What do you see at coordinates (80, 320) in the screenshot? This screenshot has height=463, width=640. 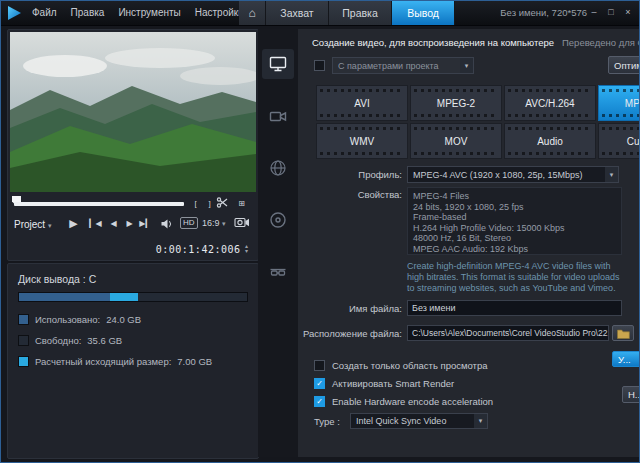 I see `legend-used: Использовано:24.0 GB` at bounding box center [80, 320].